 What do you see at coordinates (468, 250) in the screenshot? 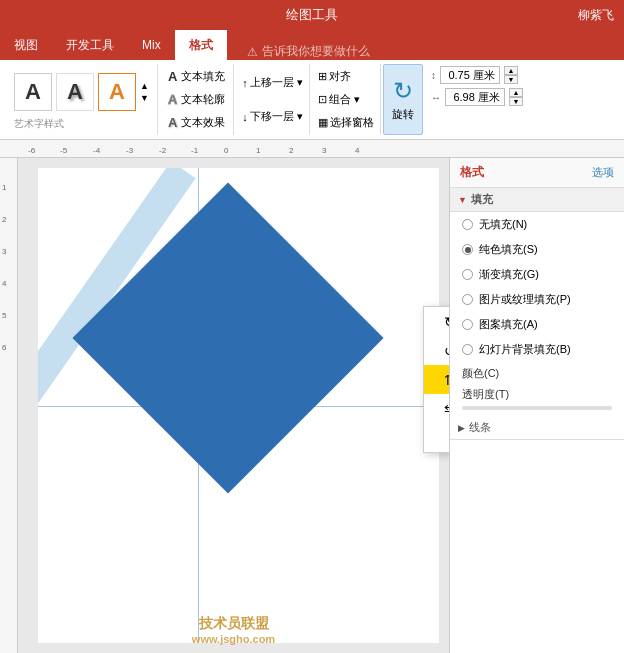
I see `fill-solid-radio` at bounding box center [468, 250].